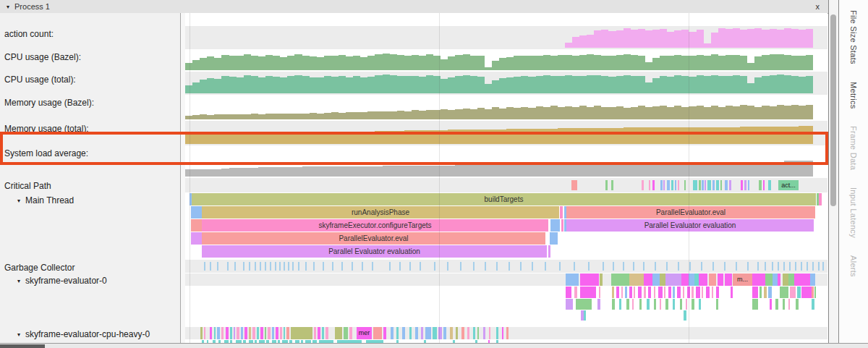  What do you see at coordinates (506, 112) in the screenshot?
I see `counter-chart-mem-bazel` at bounding box center [506, 112].